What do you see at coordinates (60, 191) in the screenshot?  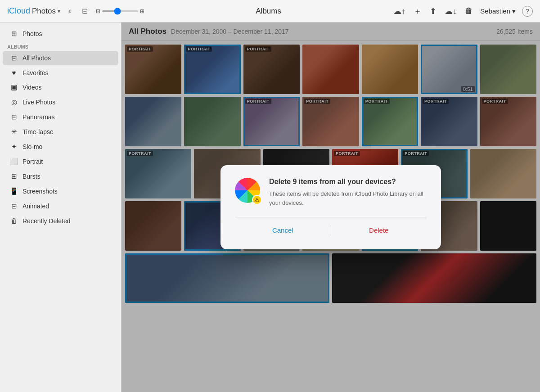 I see `sidebar-item-screenshots: 📱 Screenshots` at bounding box center [60, 191].